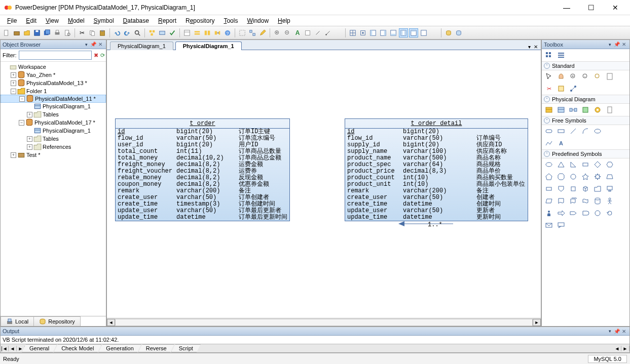 This screenshot has width=630, height=364. Describe the element at coordinates (403, 33) in the screenshot. I see `tool-pane4-icon` at that location.